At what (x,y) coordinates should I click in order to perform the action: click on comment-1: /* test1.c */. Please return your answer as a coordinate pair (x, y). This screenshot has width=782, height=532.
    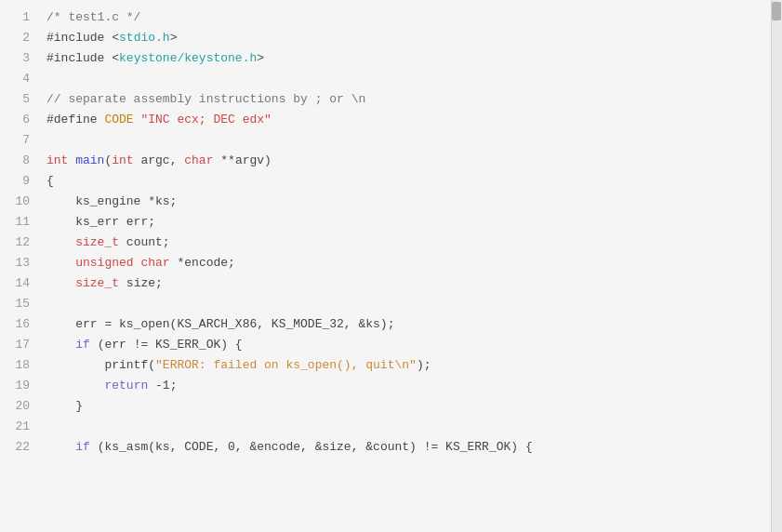
    Looking at the image, I should click on (93, 17).